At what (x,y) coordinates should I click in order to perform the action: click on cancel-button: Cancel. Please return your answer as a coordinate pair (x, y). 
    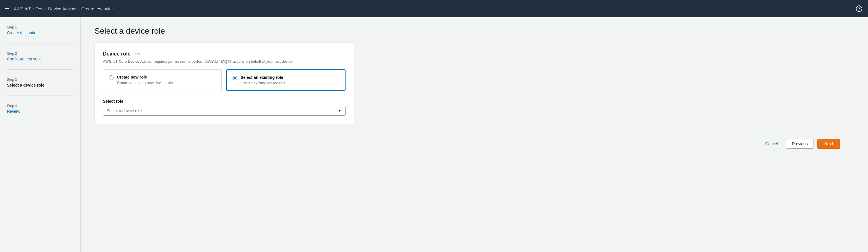
    Looking at the image, I should click on (772, 144).